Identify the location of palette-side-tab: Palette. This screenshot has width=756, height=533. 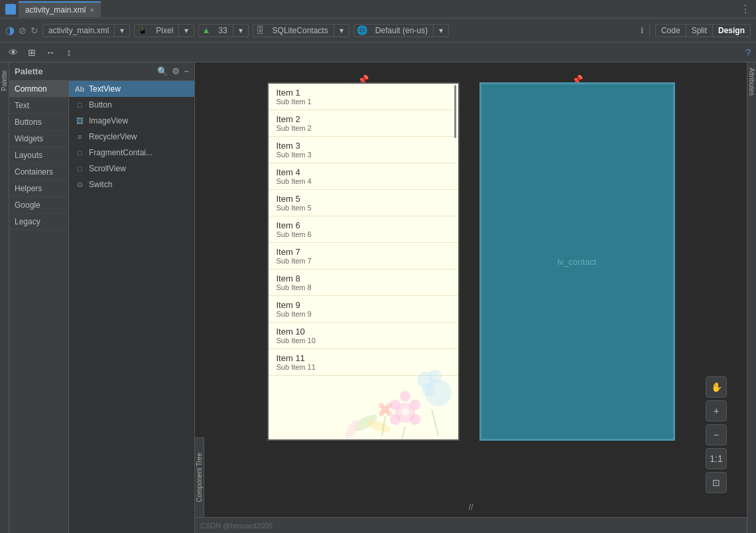
(5, 297).